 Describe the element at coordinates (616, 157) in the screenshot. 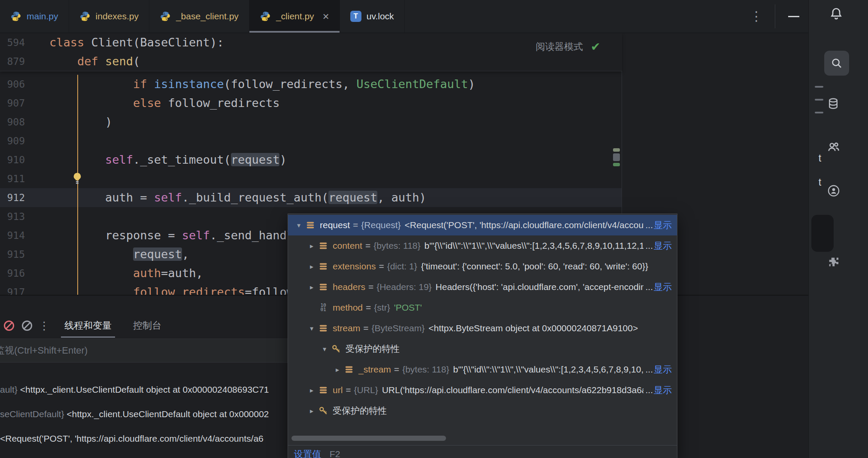

I see `scrollbar-change-markers` at that location.